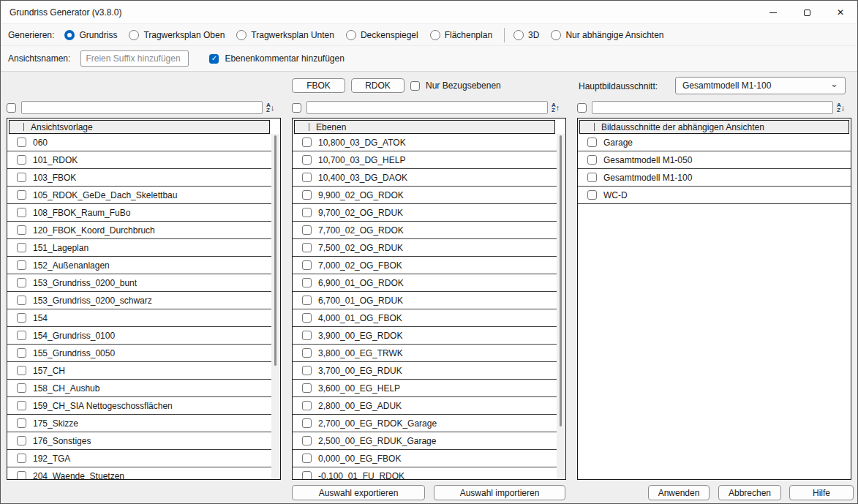 The image size is (858, 504). I want to click on list-item: 204_Waende_Stuetzen, so click(139, 473).